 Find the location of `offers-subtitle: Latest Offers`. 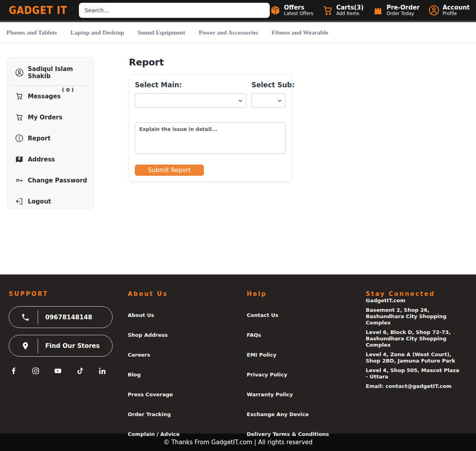

offers-subtitle: Latest Offers is located at coordinates (299, 13).